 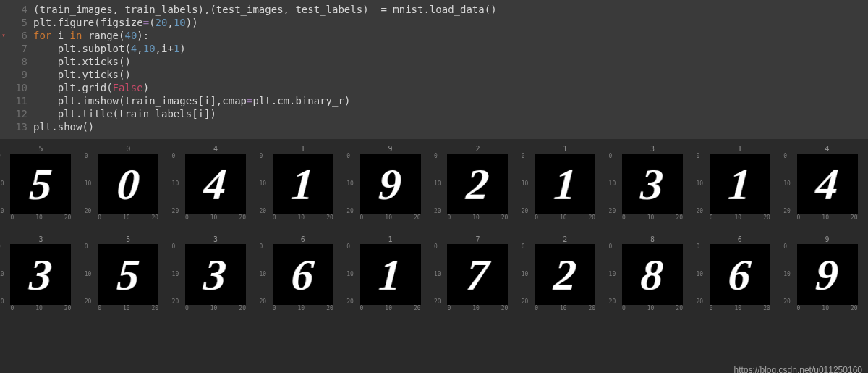 What do you see at coordinates (434, 22) in the screenshot?
I see `code-line: 5plt.figure(figsize=(20,10))` at bounding box center [434, 22].